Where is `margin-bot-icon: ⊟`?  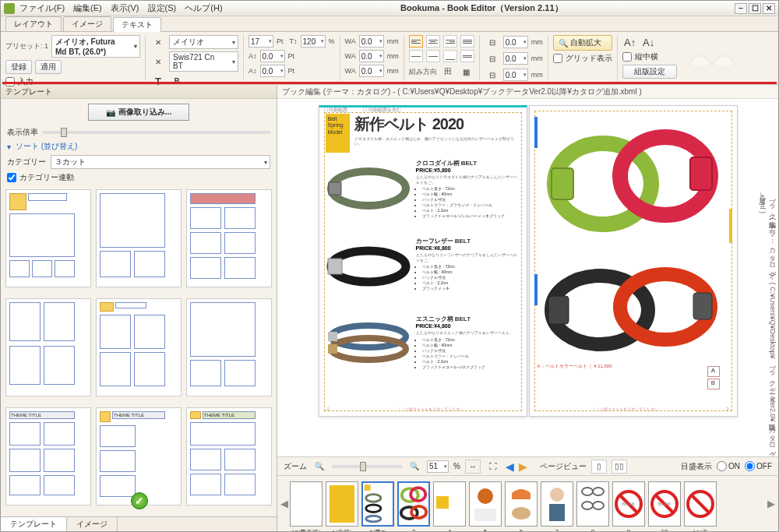 margin-bot-icon: ⊟ is located at coordinates (492, 58).